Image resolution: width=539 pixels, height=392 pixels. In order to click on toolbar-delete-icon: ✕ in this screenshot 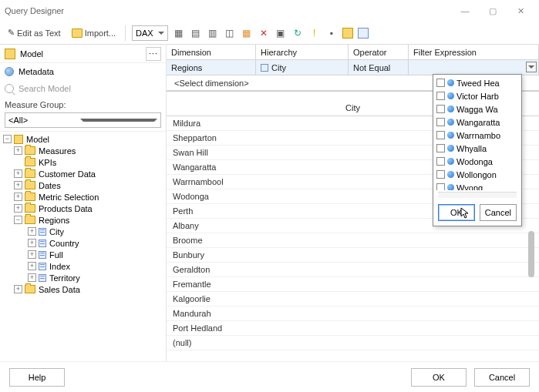, I will do `click(264, 33)`.